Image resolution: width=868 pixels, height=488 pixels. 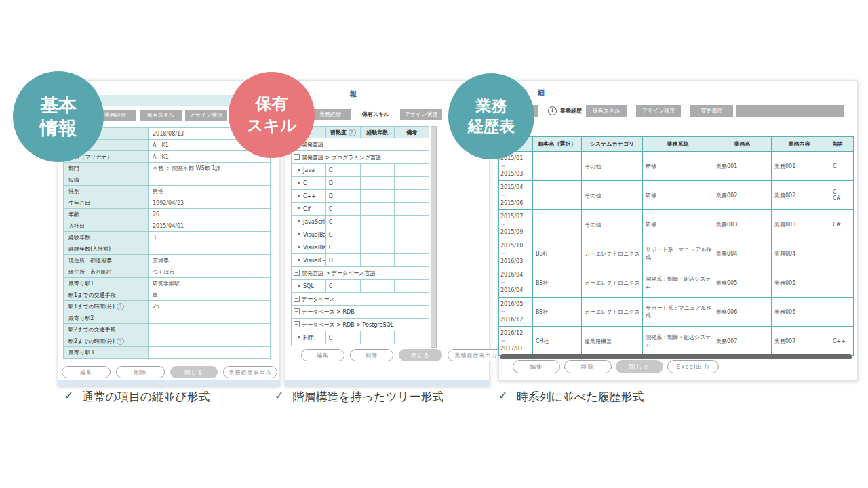 I want to click on excel-export-button: Excel出力, so click(x=693, y=367).